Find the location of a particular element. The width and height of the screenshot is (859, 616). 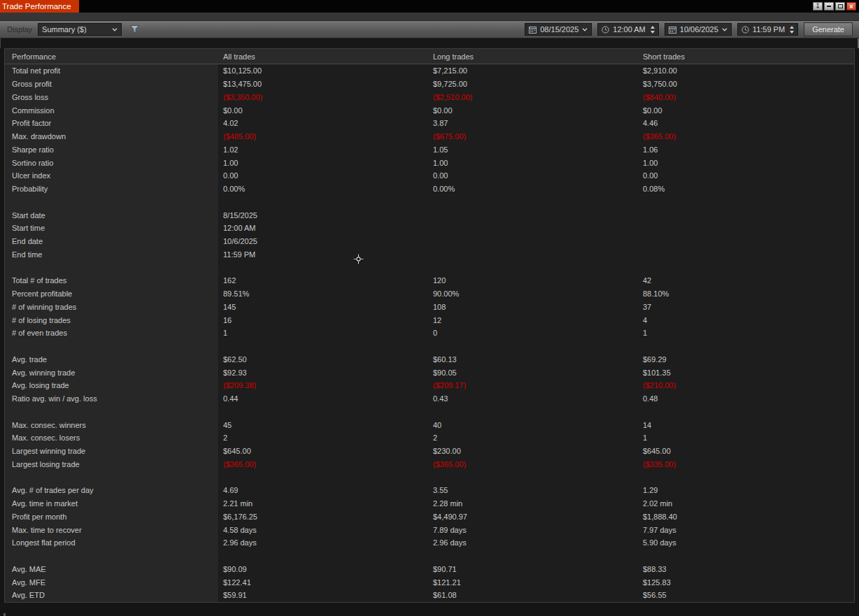

start-date-picker: 08/15/2025 is located at coordinates (558, 29).